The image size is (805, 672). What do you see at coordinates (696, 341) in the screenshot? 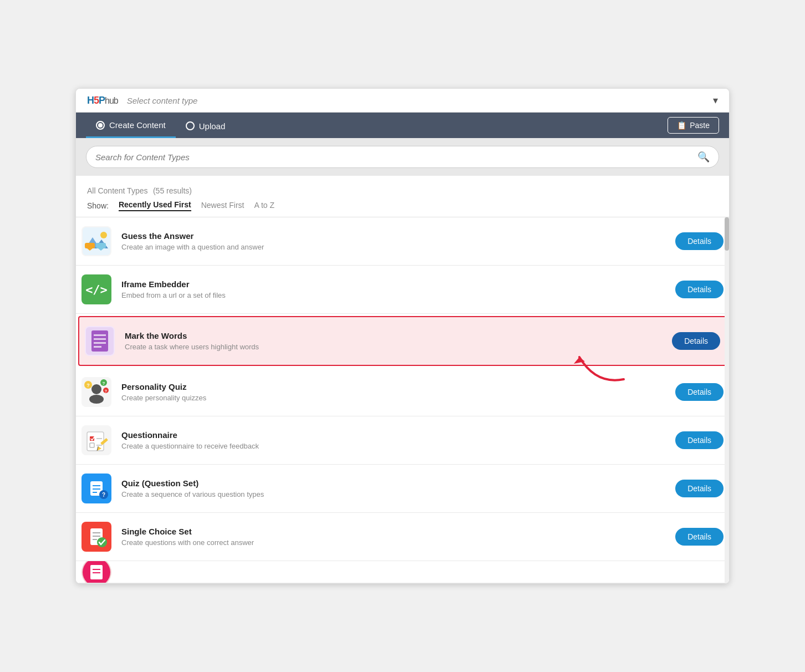
I see `details-button-mark: Details` at bounding box center [696, 341].